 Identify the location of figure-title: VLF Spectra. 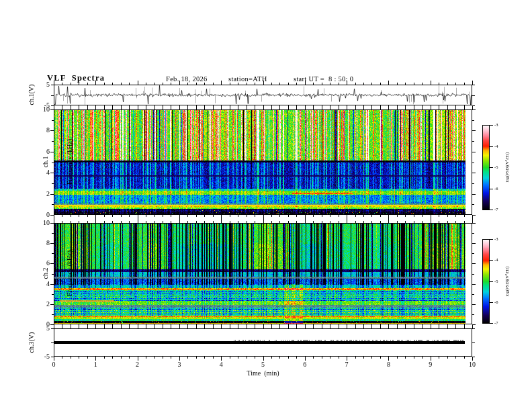
(76, 78).